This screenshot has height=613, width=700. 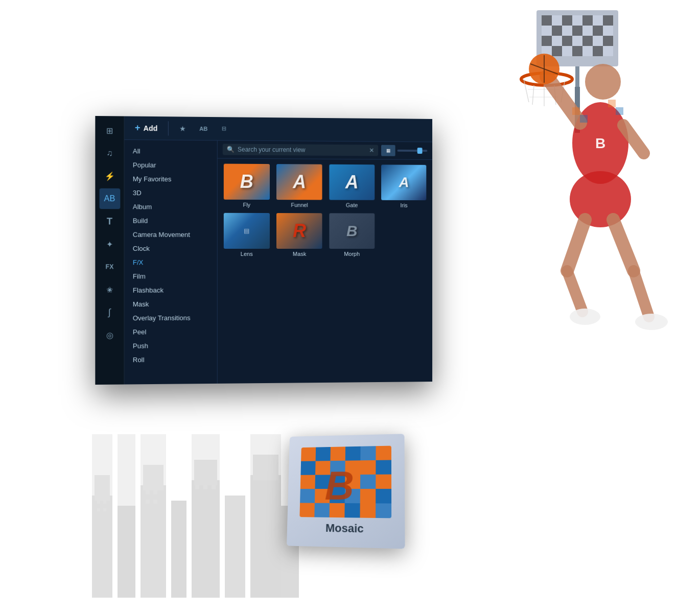 What do you see at coordinates (109, 153) in the screenshot?
I see `sidebar-icon-music: ♫` at bounding box center [109, 153].